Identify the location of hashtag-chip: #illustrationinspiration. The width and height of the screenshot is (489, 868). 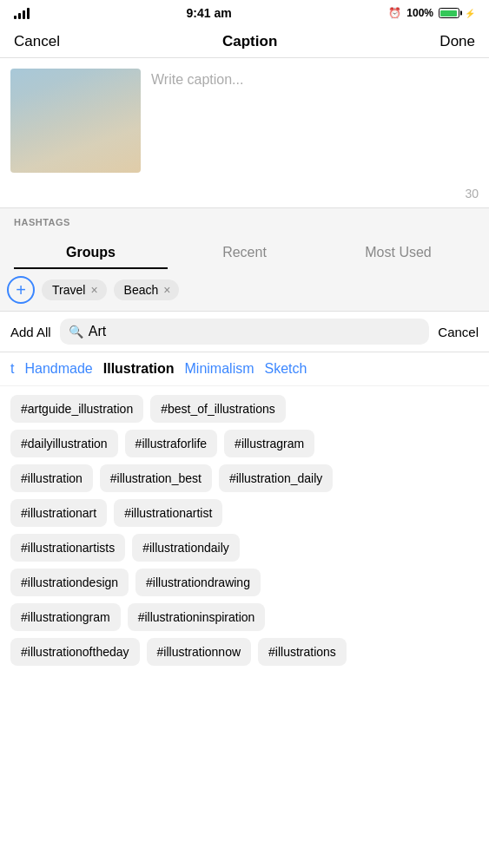
(196, 617).